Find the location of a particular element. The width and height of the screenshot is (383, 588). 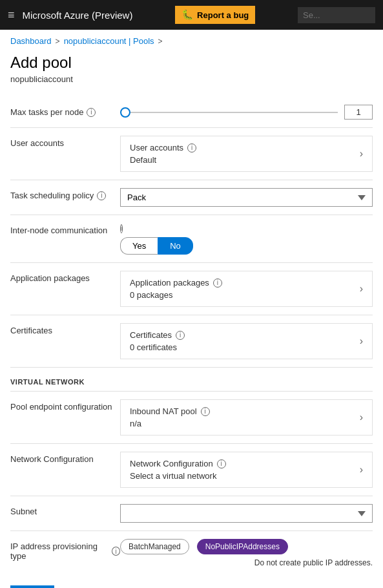

subnet-control is located at coordinates (247, 513).